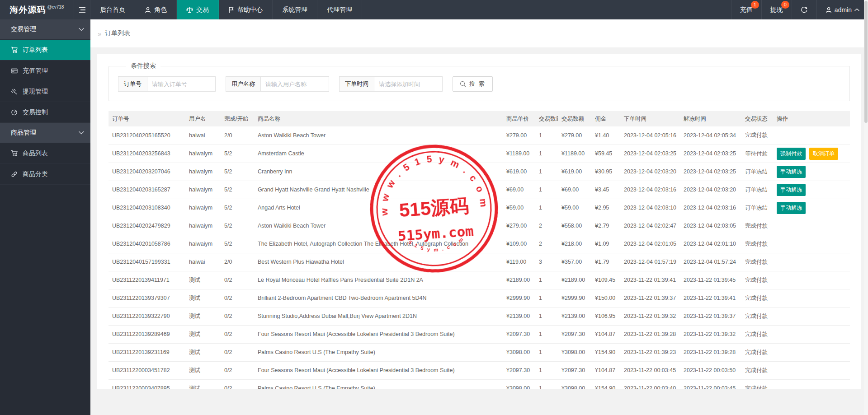  I want to click on actions-cell: 手动解冻, so click(811, 190).